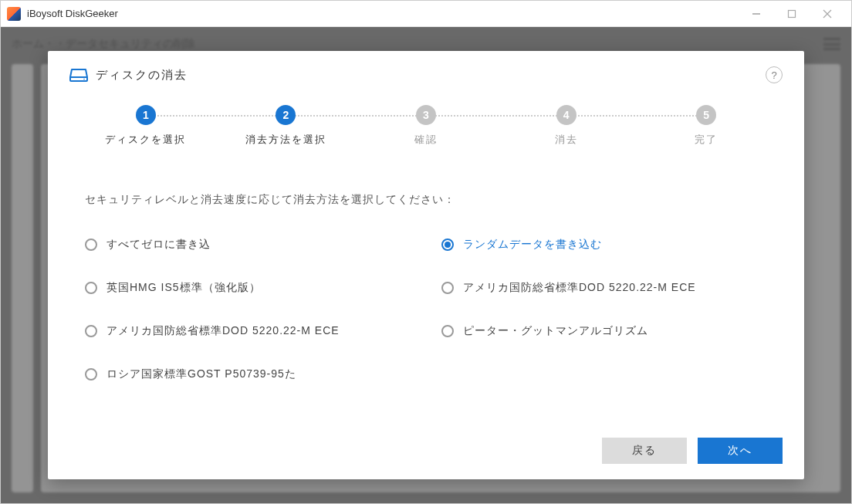 This screenshot has height=504, width=852. Describe the element at coordinates (142, 76) in the screenshot. I see `dialog-title: ディスクの消去` at that location.